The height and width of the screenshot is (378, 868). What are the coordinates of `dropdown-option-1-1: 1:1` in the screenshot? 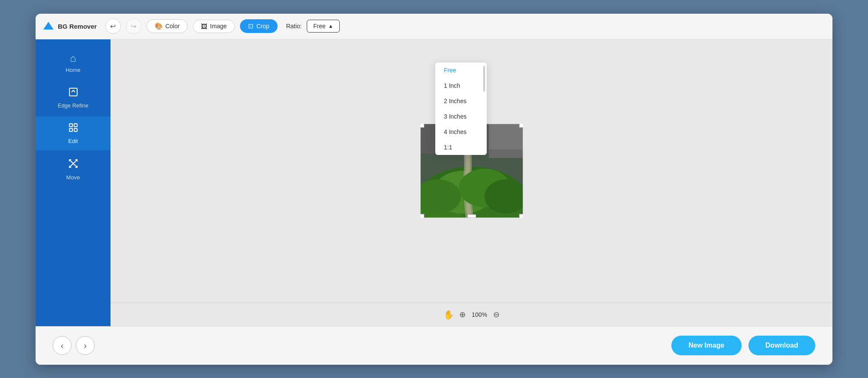 It's located at (461, 147).